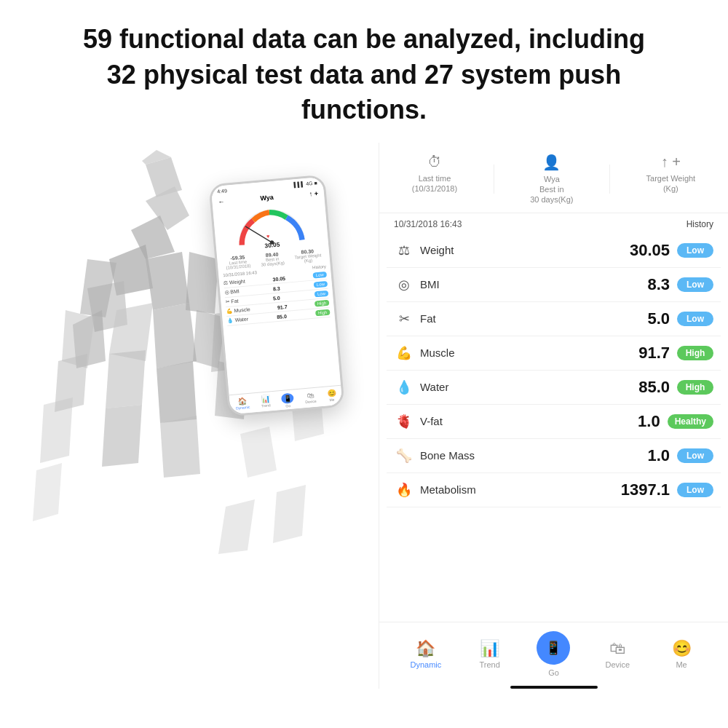  What do you see at coordinates (553, 648) in the screenshot?
I see `go-button: 📱` at bounding box center [553, 648].